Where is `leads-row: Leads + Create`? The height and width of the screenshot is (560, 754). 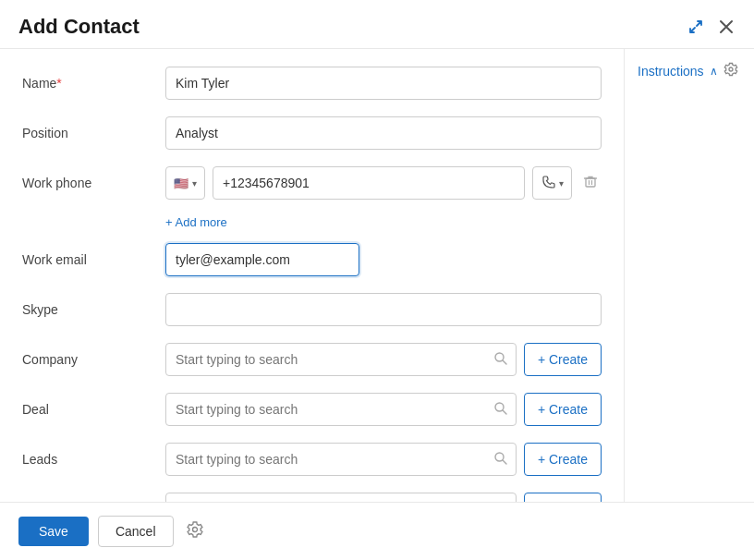
leads-row: Leads + Create is located at coordinates (312, 459).